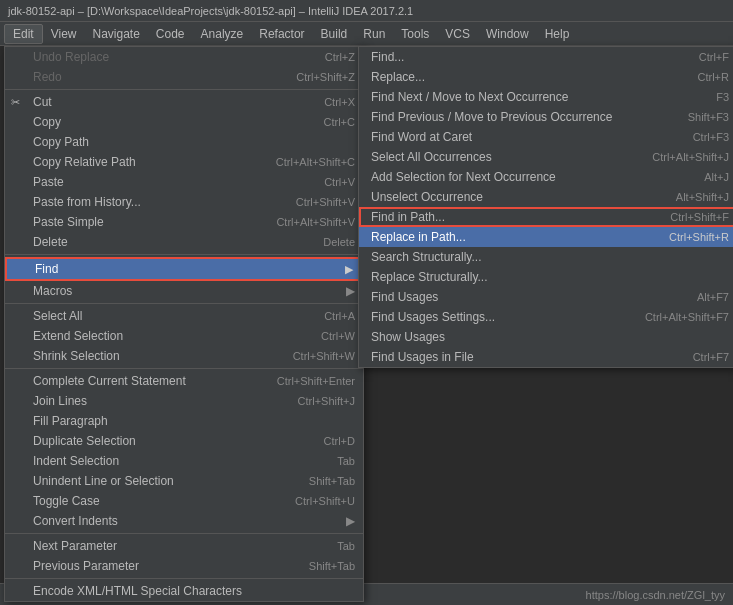 The image size is (733, 605). I want to click on menu-window: Window, so click(508, 34).